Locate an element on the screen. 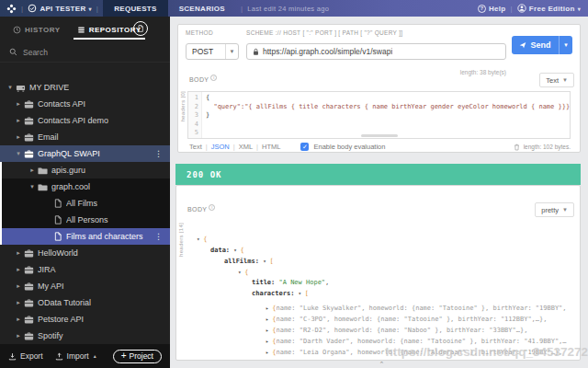  edition-menu: Free Edition is located at coordinates (552, 9).